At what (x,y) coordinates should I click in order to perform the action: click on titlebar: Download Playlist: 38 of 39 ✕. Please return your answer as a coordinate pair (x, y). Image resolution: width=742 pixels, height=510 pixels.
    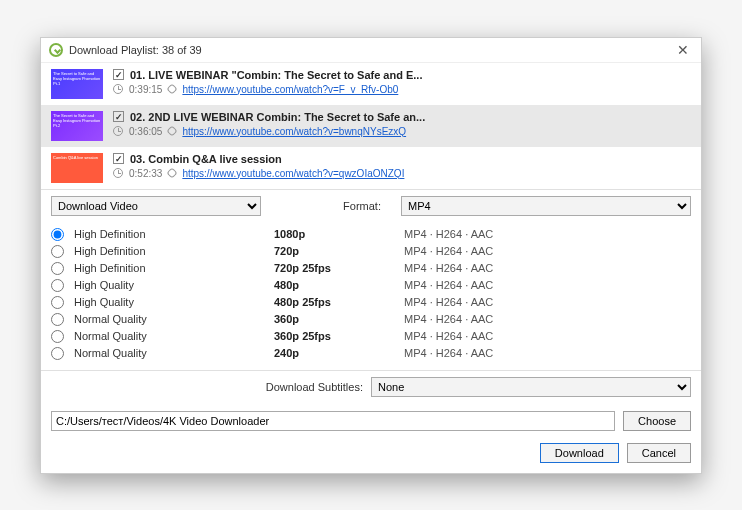
    Looking at the image, I should click on (371, 50).